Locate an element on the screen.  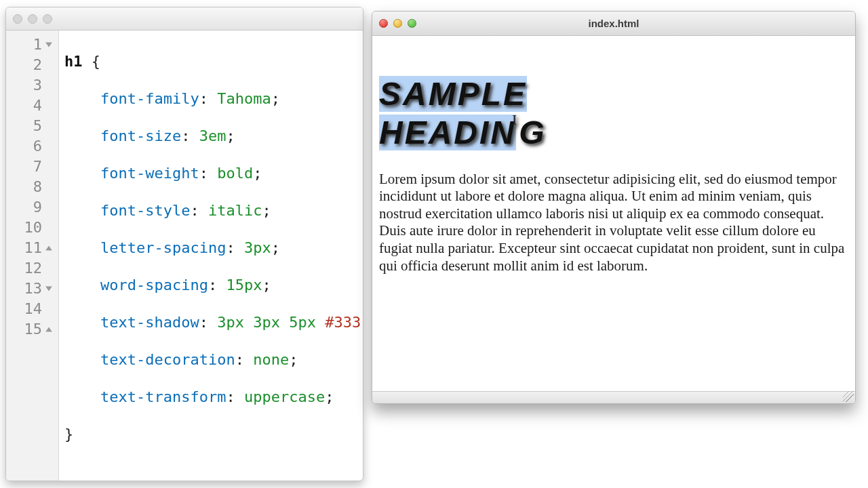
editor-titlebar is located at coordinates (184, 19).